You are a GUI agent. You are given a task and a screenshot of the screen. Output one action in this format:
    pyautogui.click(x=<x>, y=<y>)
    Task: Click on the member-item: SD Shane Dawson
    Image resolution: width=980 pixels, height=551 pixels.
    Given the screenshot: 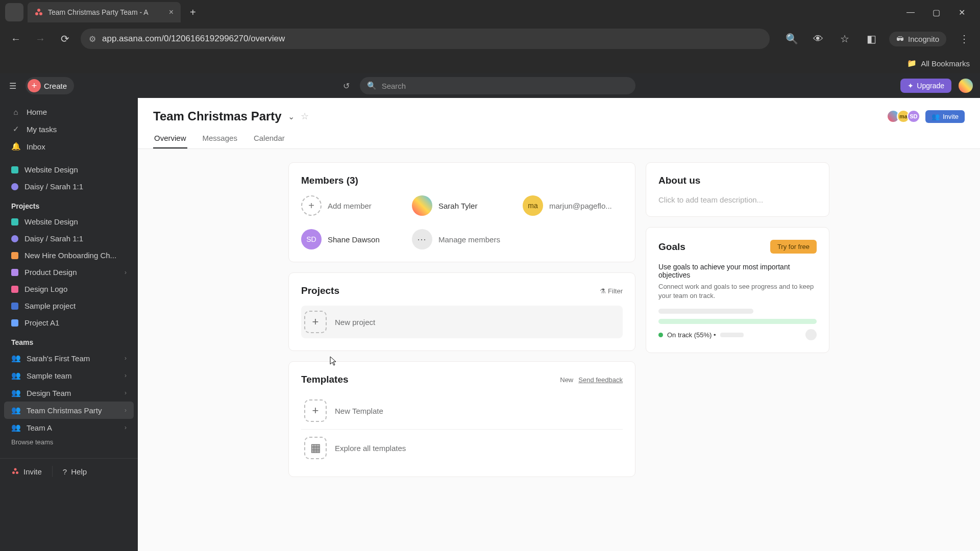 What is the action you would take?
    pyautogui.click(x=351, y=239)
    